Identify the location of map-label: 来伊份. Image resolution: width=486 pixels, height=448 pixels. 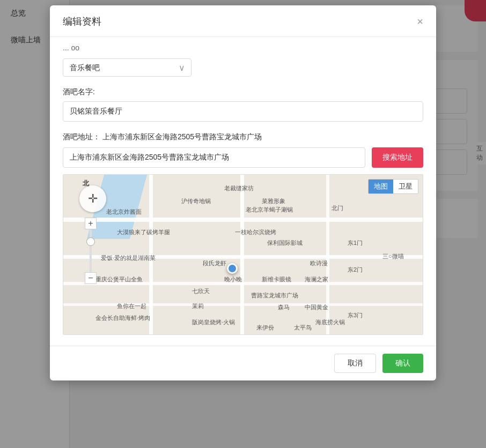
(265, 328).